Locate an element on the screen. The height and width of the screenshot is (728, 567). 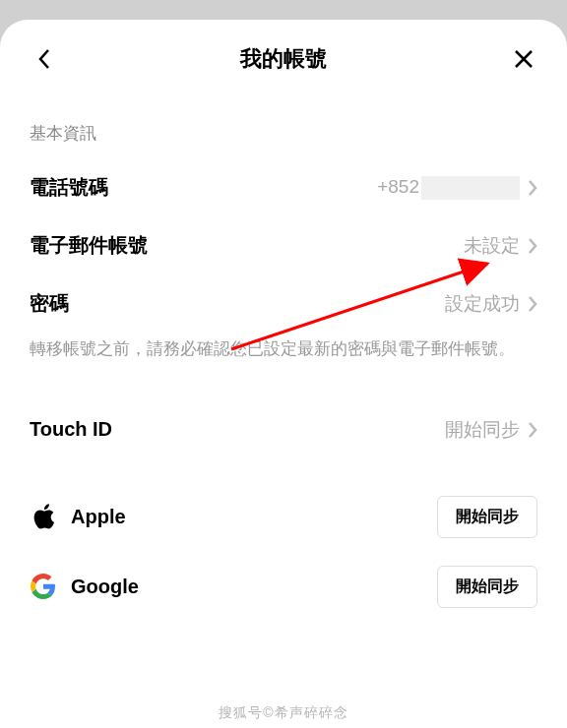
apple-label: Apple is located at coordinates (98, 517).